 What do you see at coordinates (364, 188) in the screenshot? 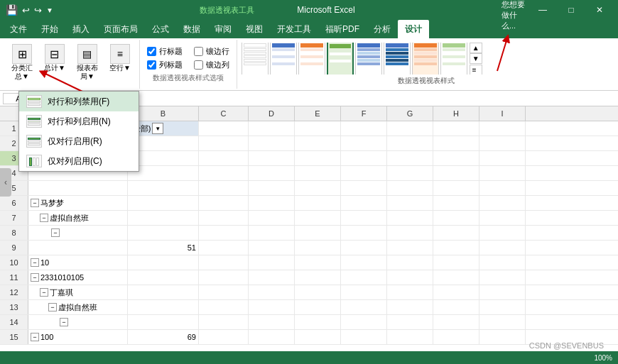
I see `cell-f5` at bounding box center [364, 188].